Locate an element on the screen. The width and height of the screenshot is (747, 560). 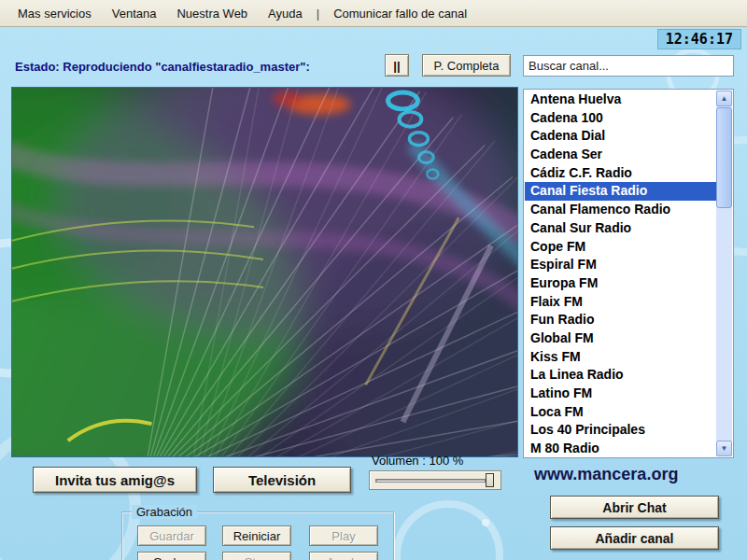
recording-groupbox: Grabación Guardar Reiniciar Play Grabar … is located at coordinates (258, 536).